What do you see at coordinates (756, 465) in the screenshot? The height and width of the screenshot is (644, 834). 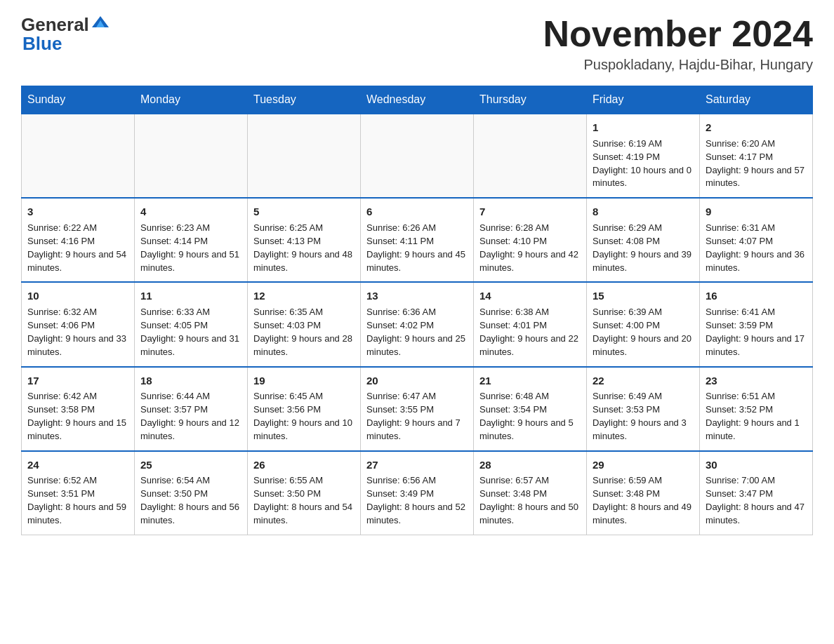 I see `day-number: 30` at bounding box center [756, 465].